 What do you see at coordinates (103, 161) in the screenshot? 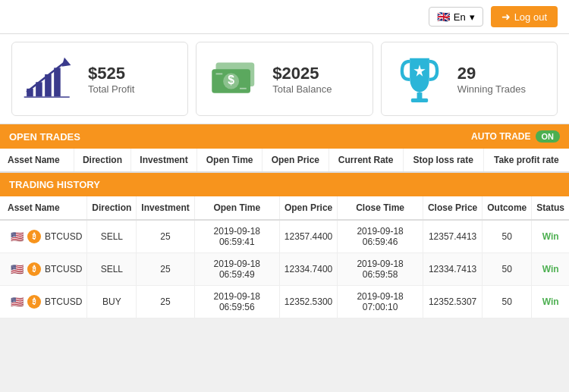
I see `col-direction: Direction` at bounding box center [103, 161].